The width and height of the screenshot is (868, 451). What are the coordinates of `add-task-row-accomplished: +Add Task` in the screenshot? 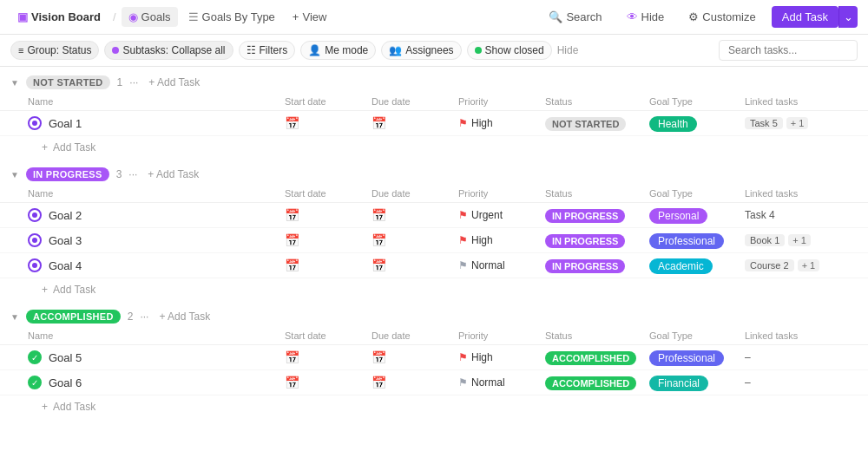 It's located at (434, 407).